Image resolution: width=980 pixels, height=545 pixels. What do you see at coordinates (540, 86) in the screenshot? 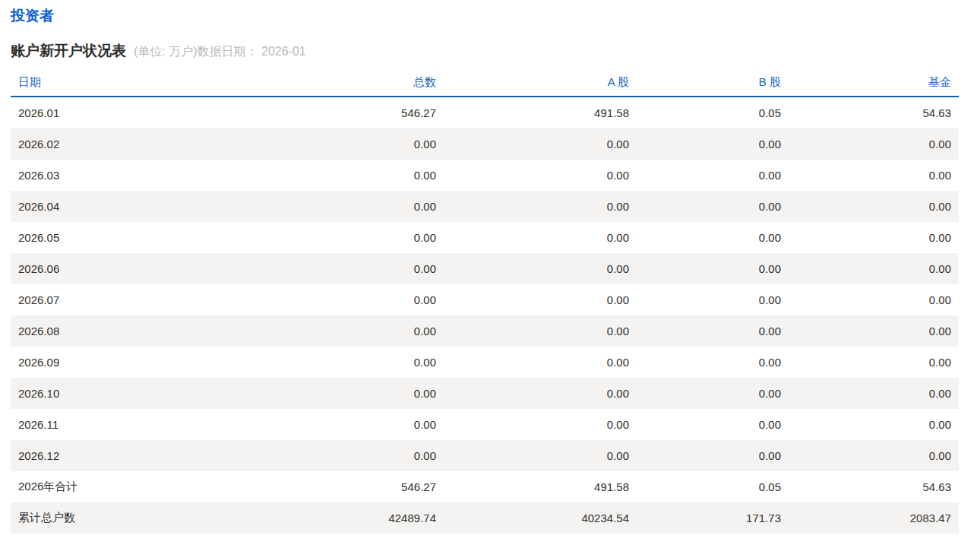
I see `col-header-a-share: A 股` at bounding box center [540, 86].